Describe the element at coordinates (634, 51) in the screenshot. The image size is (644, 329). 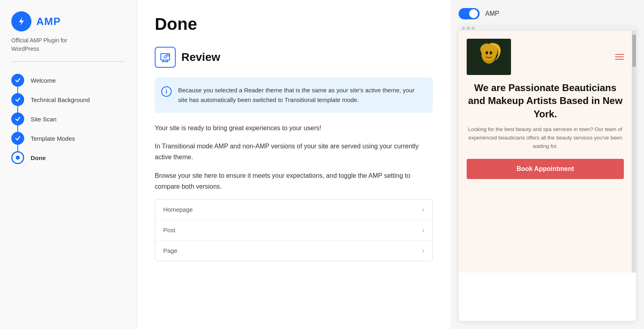
I see `scrollbar-thumb` at that location.